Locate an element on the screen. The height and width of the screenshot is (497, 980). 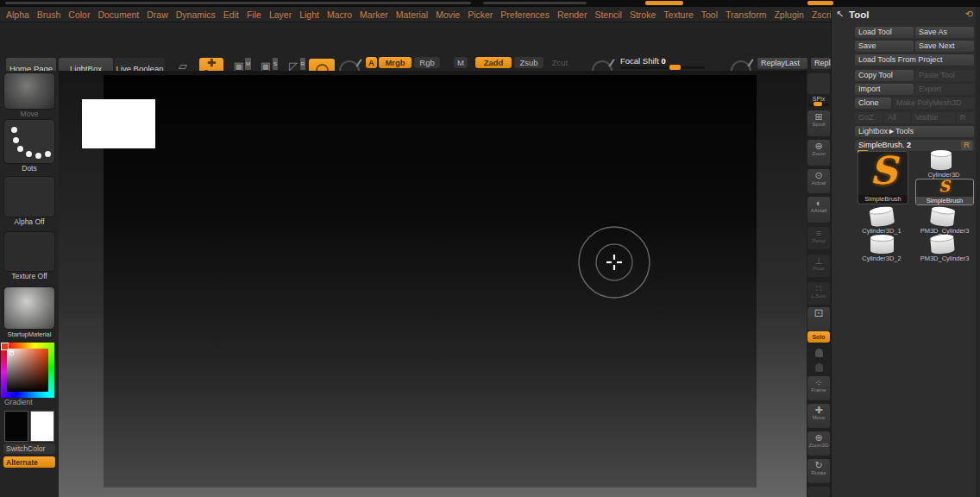
history-cycle-icon: ⟲ is located at coordinates (970, 14).